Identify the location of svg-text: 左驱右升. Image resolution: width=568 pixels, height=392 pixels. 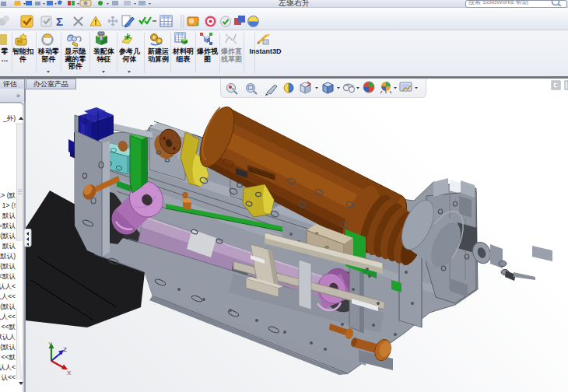
(294, 3).